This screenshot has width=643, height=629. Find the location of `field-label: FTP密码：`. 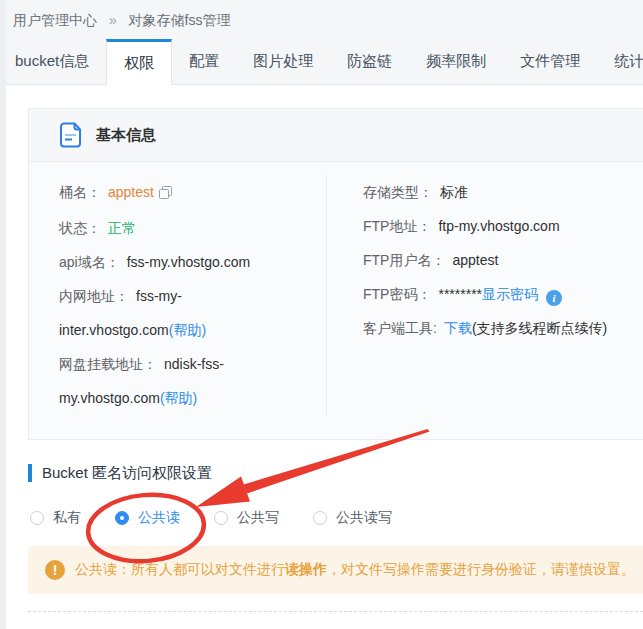

field-label: FTP密码： is located at coordinates (397, 294).